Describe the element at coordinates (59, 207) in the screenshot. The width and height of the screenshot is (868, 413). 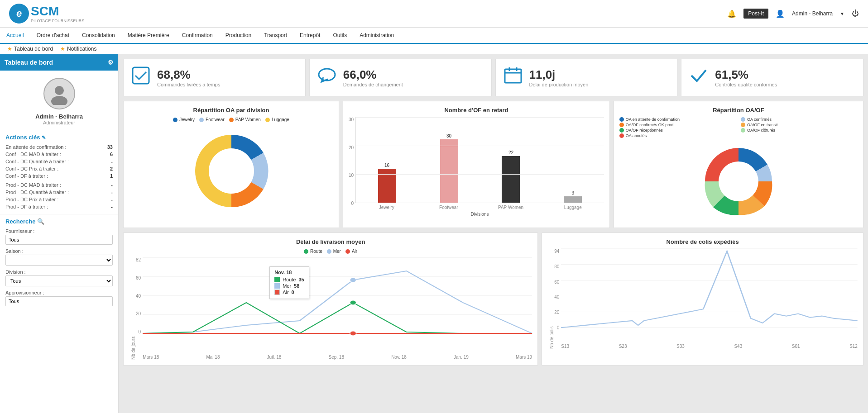
I see `action-row-9: Prod - DF à traiter : -` at that location.